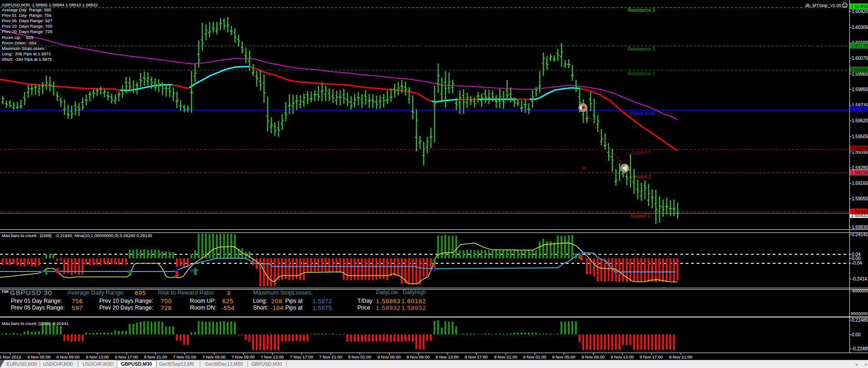  I want to click on svg-text: 1.60458, so click(859, 6).